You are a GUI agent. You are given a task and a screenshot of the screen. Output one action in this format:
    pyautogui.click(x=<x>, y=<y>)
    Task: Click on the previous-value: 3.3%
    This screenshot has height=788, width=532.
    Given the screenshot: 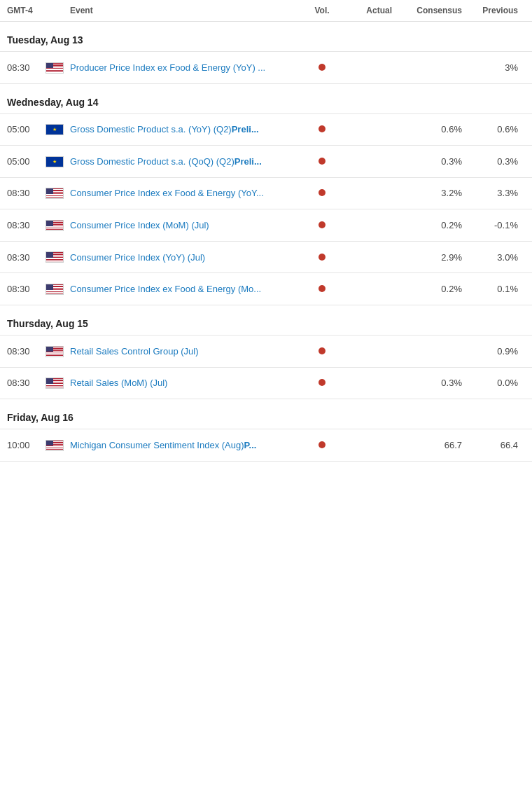 What is the action you would take?
    pyautogui.click(x=493, y=193)
    